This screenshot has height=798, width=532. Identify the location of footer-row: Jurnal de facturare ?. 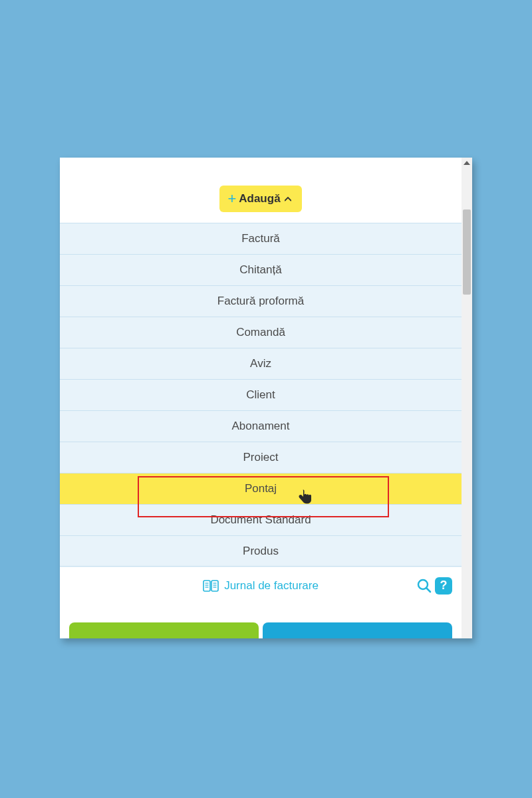
(261, 585).